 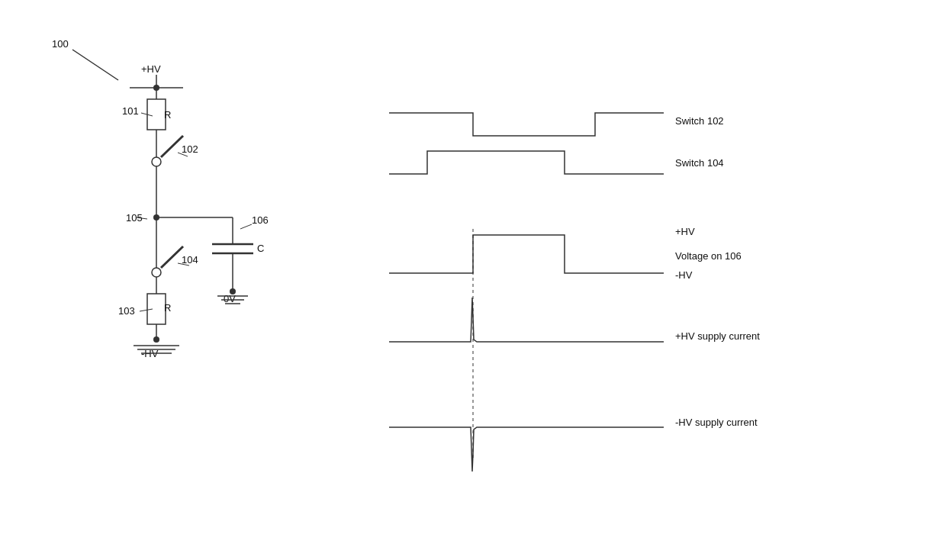 I want to click on label-switch104: Switch 104, so click(x=700, y=163).